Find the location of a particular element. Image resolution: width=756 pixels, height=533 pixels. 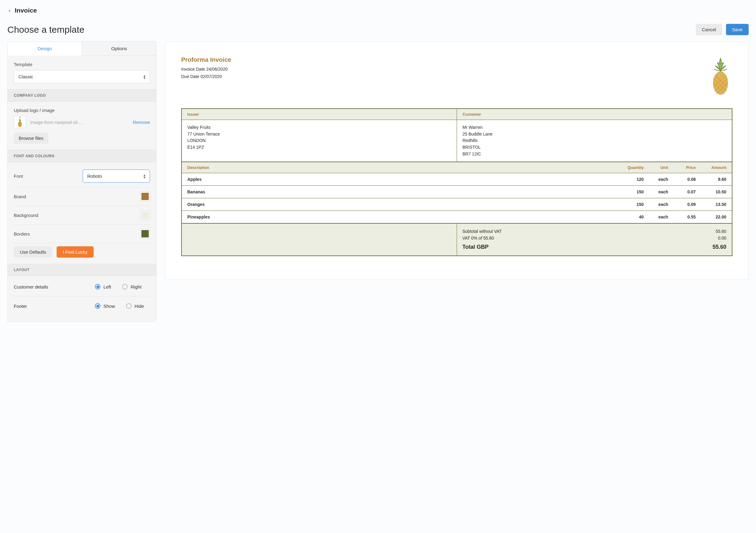

brand-label: Brand is located at coordinates (20, 197).